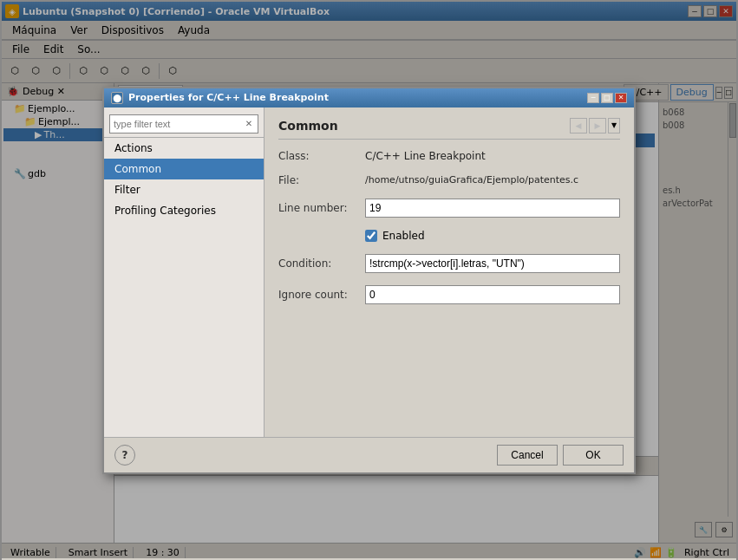  Describe the element at coordinates (184, 169) in the screenshot. I see `nav-item-common: Common` at that location.